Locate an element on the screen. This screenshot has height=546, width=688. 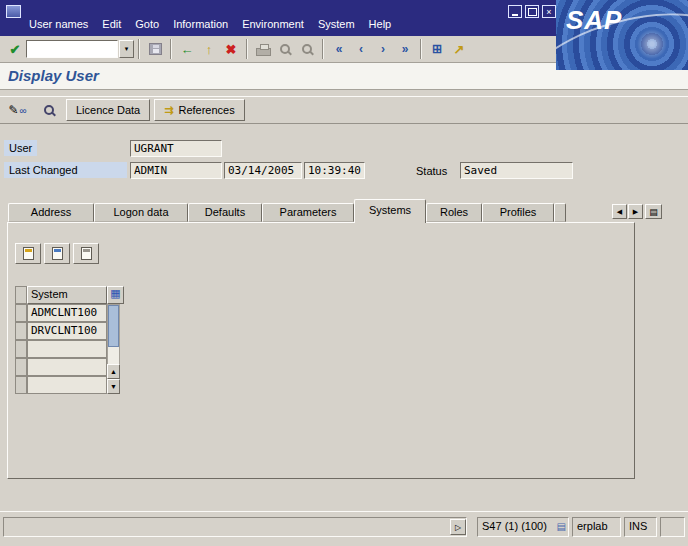
maximize-button is located at coordinates (532, 12).